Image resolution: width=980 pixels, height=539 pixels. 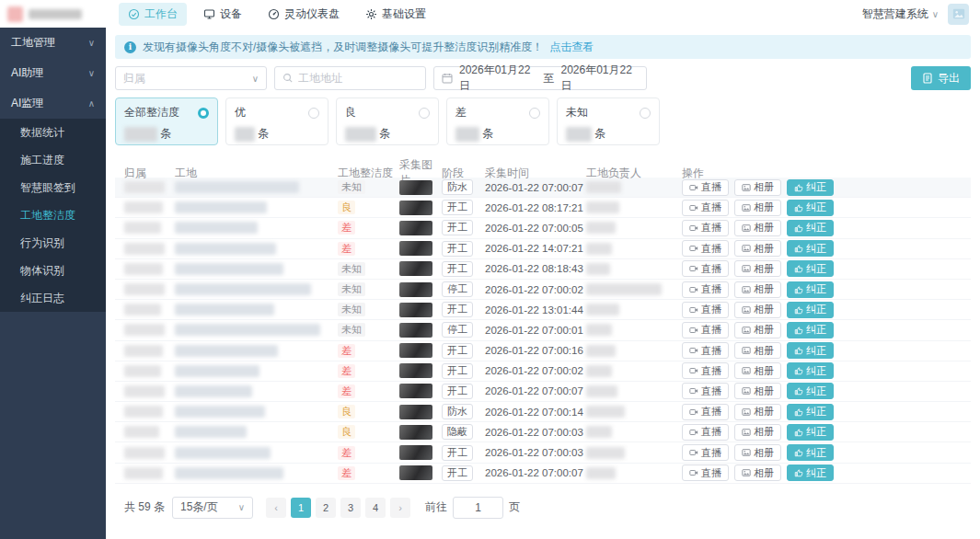 I want to click on date-range-picker: 2026年01月22日 至 2026年01月22日, so click(x=540, y=78).